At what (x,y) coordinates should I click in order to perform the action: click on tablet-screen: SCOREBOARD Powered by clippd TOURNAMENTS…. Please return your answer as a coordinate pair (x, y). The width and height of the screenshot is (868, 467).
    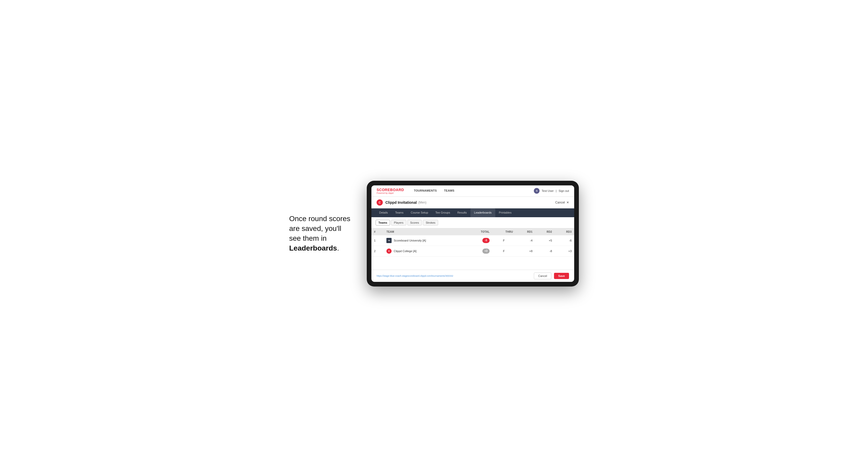
    Looking at the image, I should click on (473, 234).